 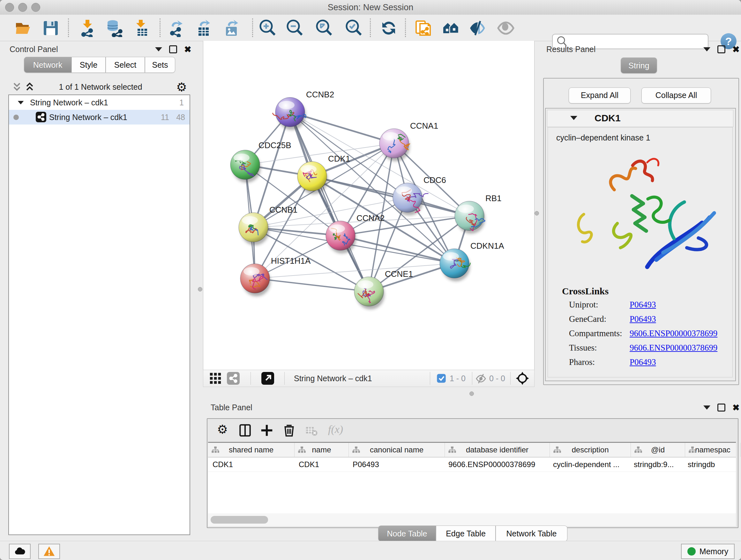 What do you see at coordinates (233, 378) in the screenshot?
I see `network-view-icon` at bounding box center [233, 378].